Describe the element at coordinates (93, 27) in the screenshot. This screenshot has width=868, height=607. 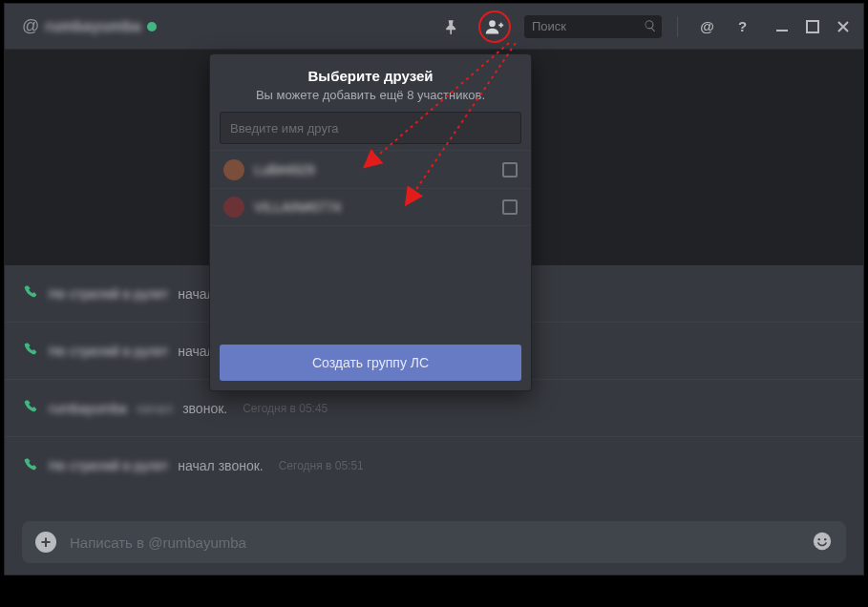
I see `channel-username: rumbayumba` at that location.